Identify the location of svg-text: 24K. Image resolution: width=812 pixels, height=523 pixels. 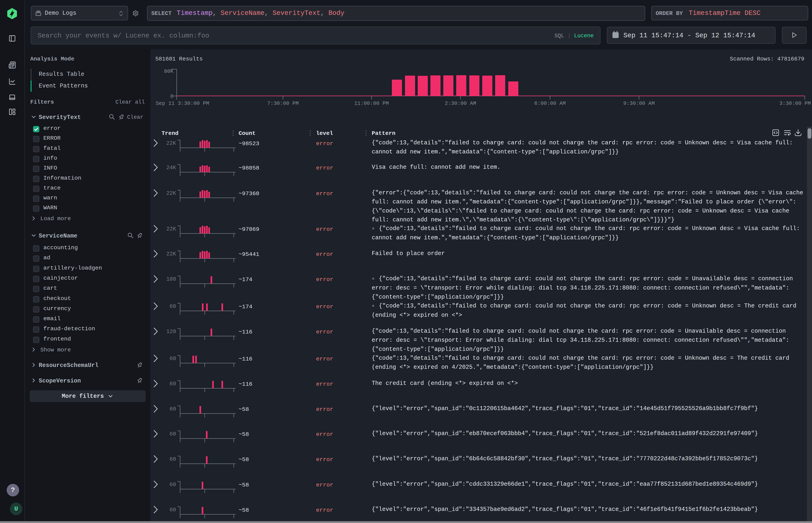
(171, 168).